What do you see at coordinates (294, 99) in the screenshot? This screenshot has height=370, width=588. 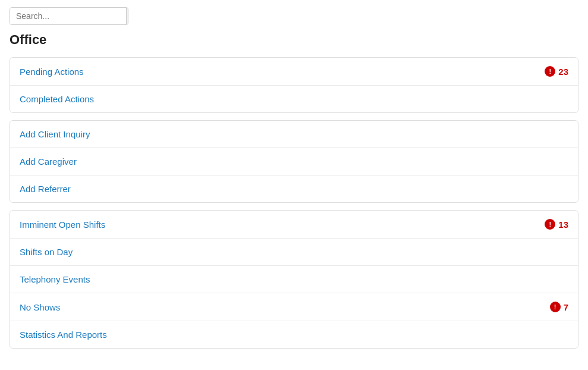 I see `completed-actions: Completed Actions` at bounding box center [294, 99].